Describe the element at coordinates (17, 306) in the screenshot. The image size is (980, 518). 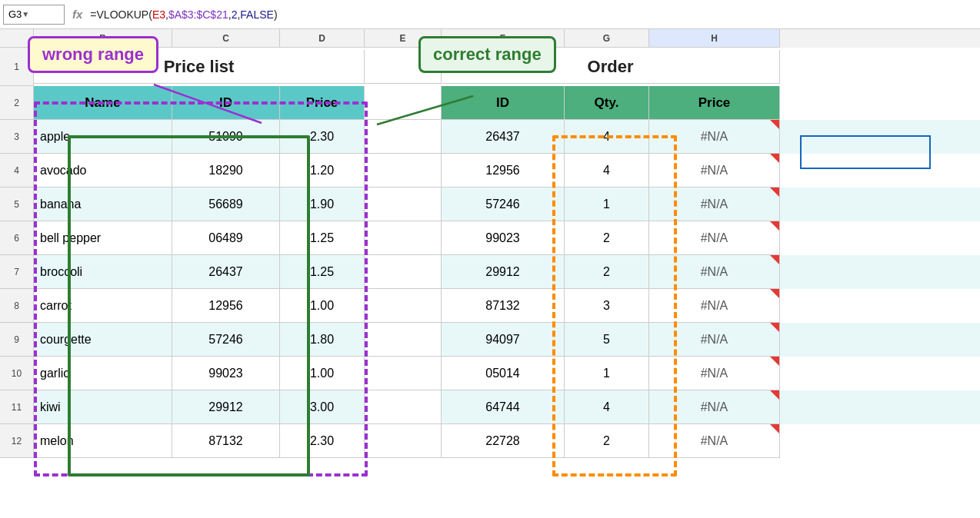
I see `row-num-8: 8` at that location.